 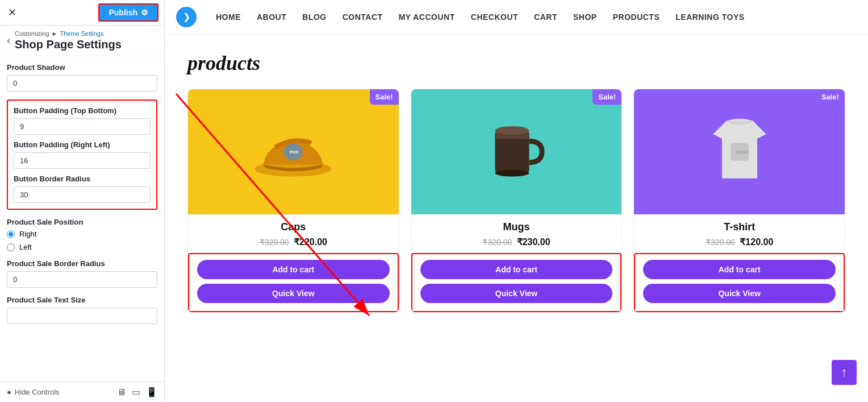 What do you see at coordinates (82, 273) in the screenshot?
I see `product-sale-border-radius-group: Product Sale Border Radius` at bounding box center [82, 273].